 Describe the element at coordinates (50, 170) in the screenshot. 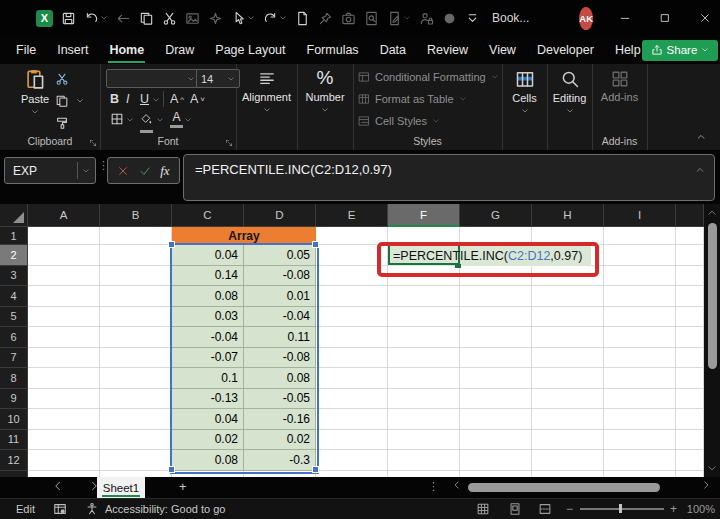

I see `name-box: EXP` at that location.